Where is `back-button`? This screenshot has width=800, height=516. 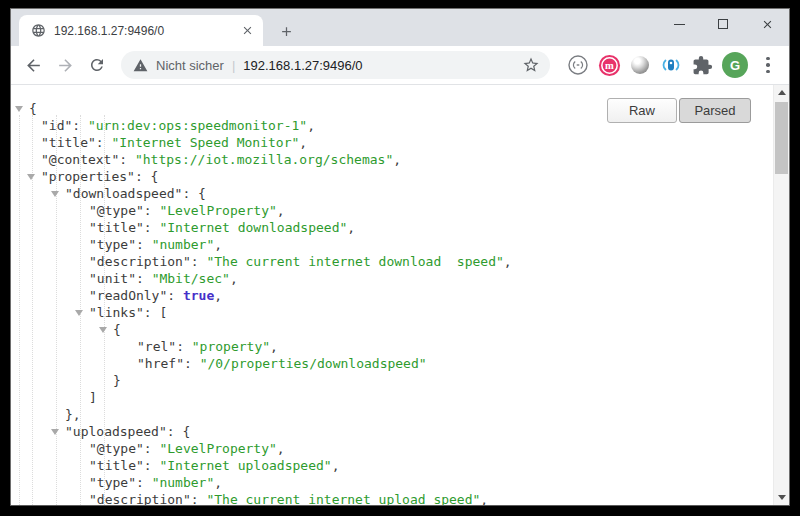
back-button is located at coordinates (33, 65).